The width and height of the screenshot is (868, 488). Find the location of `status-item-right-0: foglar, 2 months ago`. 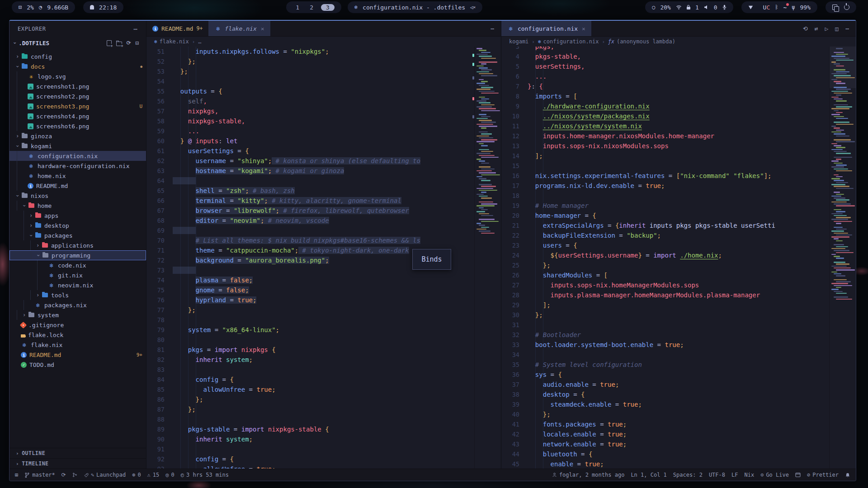

status-item-right-0: foglar, 2 months ago is located at coordinates (589, 475).